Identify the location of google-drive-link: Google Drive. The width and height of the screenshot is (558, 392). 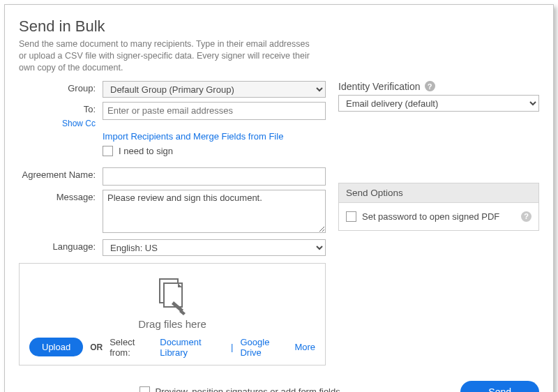
(264, 347).